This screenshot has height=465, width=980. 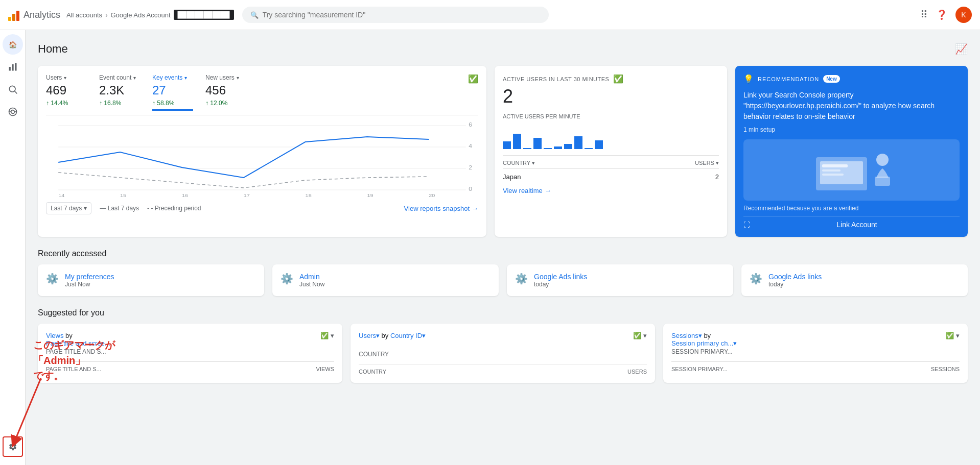 What do you see at coordinates (173, 92) in the screenshot?
I see `metric-tab-key-events: Key events ▾ 27 ↑ 58.8%` at bounding box center [173, 92].